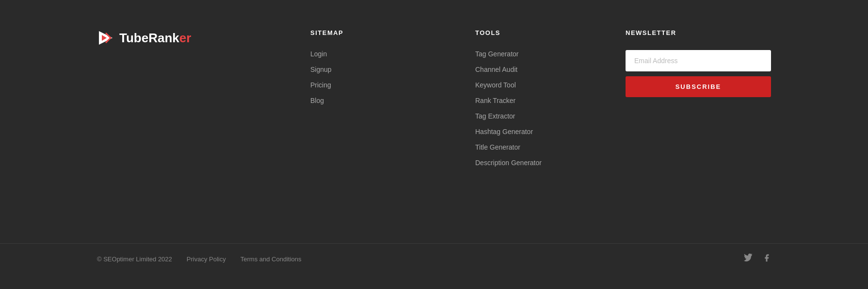 This screenshot has height=289, width=868. What do you see at coordinates (359, 85) in the screenshot?
I see `sitemap-pricing-link: Pricing` at bounding box center [359, 85].